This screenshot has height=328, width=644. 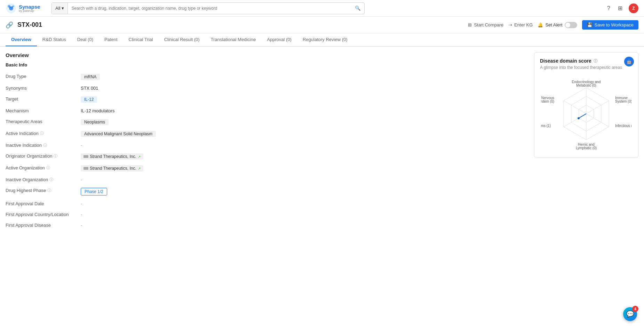 What do you see at coordinates (586, 114) in the screenshot?
I see `radar-chart-container: Endocrinology and Metabolic (0) Immune S…` at bounding box center [586, 114].